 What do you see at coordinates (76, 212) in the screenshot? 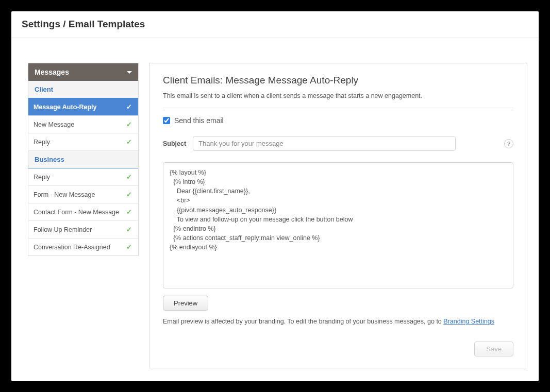
I see `sidebar-item-label: Contact Form - New Message` at bounding box center [76, 212].